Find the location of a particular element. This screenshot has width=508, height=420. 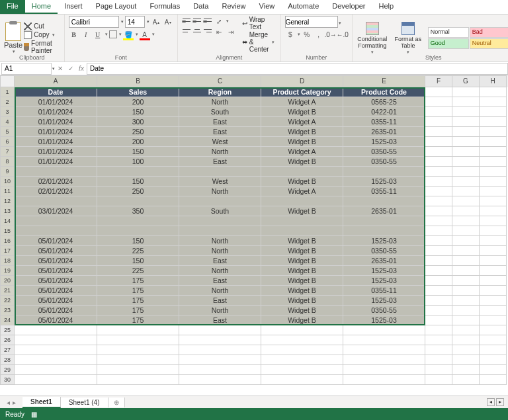

row-header: 29 is located at coordinates (7, 370).